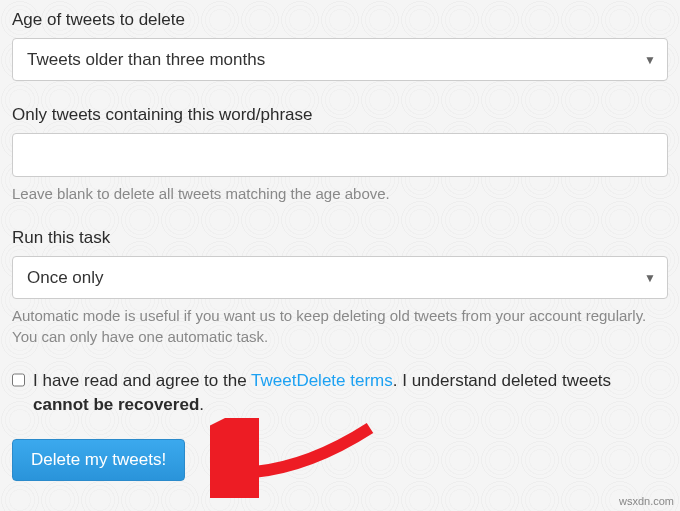 Image resolution: width=680 pixels, height=511 pixels. What do you see at coordinates (350, 393) in the screenshot?
I see `confirm-label: I have read and agree to the TweetDelete…` at bounding box center [350, 393].